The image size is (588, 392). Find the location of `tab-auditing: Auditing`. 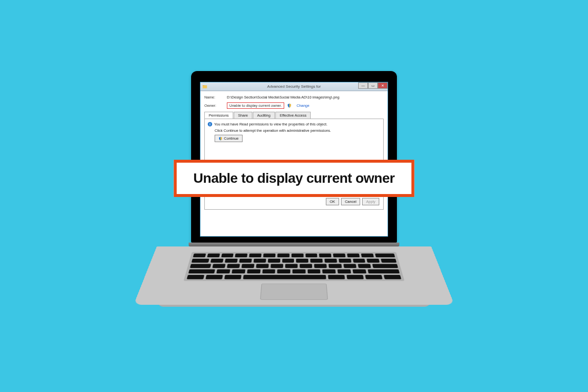

tab-auditing: Auditing is located at coordinates (264, 115).